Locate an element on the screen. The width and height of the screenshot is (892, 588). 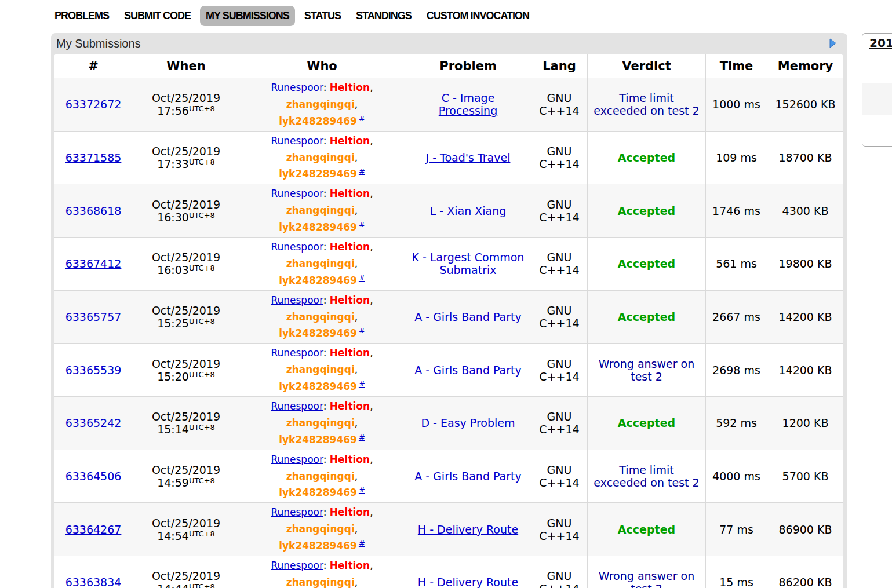
problem-link: D - Easy Problem is located at coordinates (468, 423).